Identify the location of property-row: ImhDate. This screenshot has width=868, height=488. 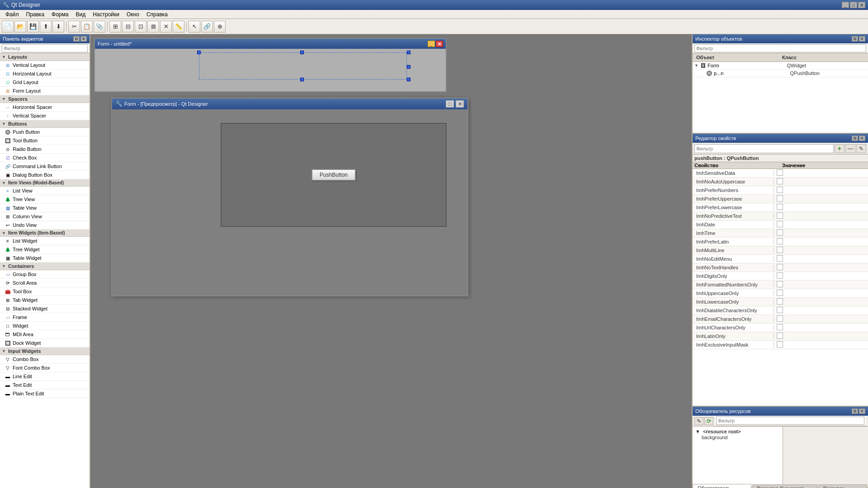
(780, 225).